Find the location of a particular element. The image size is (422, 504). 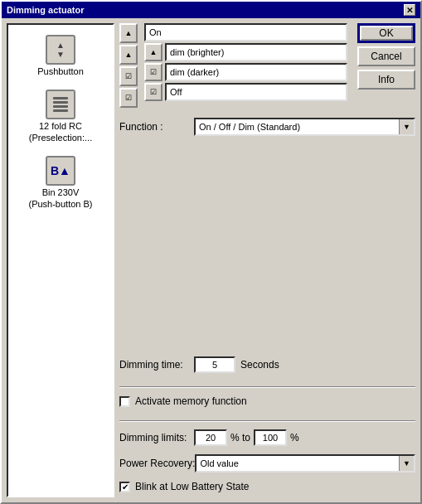

list-item-arrow-off: ☑ is located at coordinates (153, 92).